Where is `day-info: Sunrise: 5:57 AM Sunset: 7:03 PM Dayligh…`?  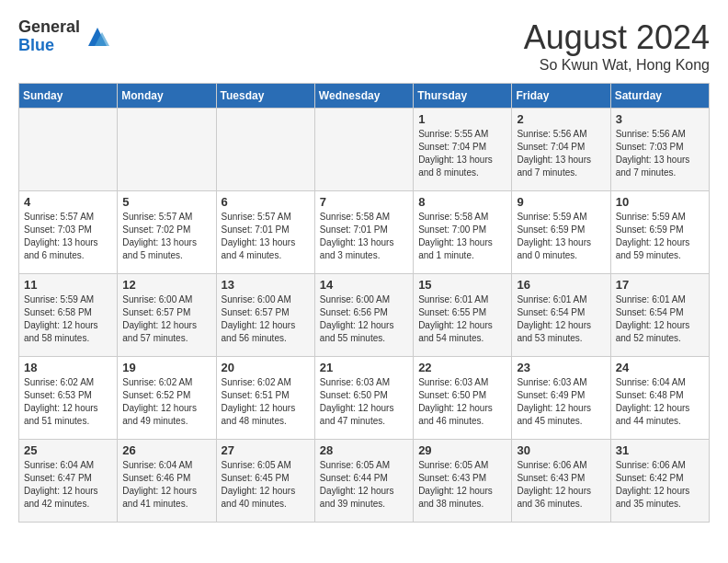 day-info: Sunrise: 5:57 AM Sunset: 7:03 PM Dayligh… is located at coordinates (68, 236).